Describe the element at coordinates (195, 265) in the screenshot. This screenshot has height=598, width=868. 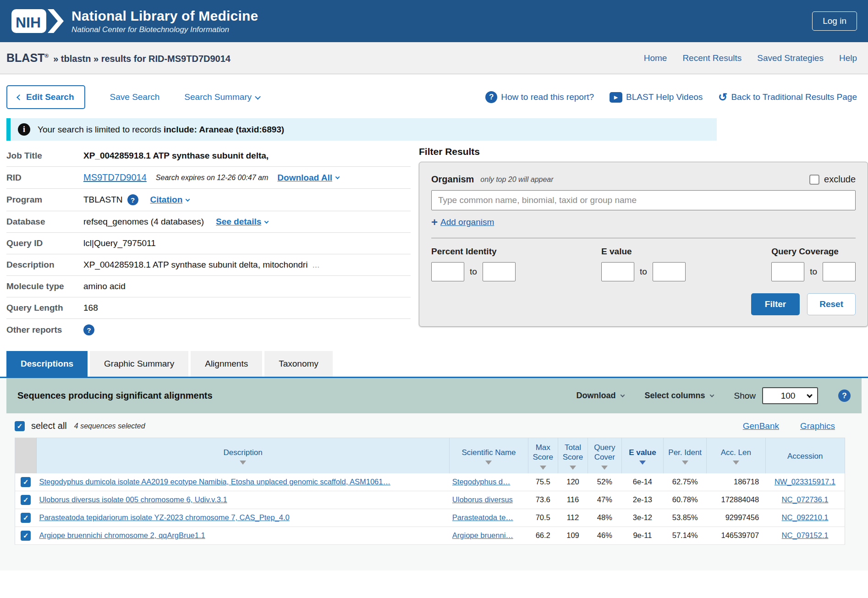
I see `description-value: XP_004285918.1 ATP synthase subunit delt…` at that location.